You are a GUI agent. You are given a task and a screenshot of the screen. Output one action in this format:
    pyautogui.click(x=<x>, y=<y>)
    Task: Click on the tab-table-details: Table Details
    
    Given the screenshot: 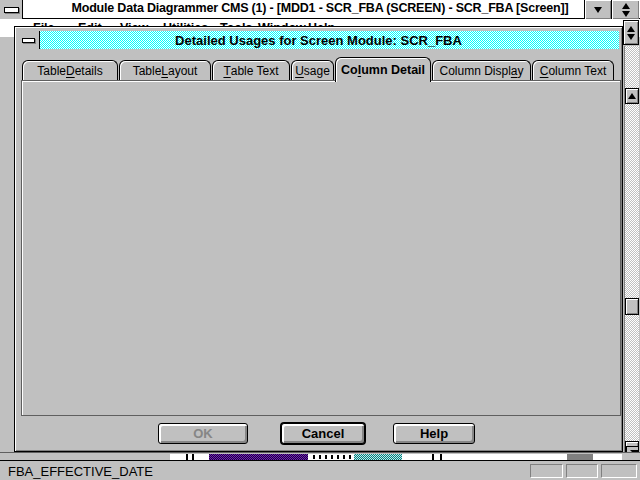 What is the action you would take?
    pyautogui.click(x=70, y=70)
    